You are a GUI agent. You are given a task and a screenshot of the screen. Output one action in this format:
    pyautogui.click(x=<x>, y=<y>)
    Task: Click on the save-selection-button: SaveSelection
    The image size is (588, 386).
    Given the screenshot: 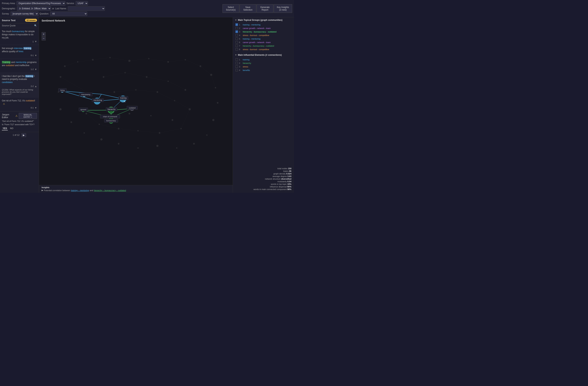 What is the action you would take?
    pyautogui.click(x=248, y=8)
    